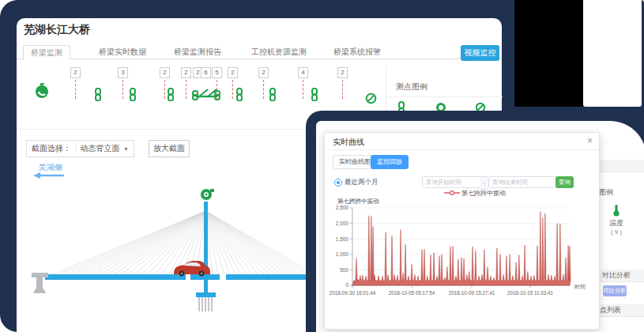  Describe the element at coordinates (362, 183) in the screenshot. I see `last-two-months-label: 最近两个月` at that location.